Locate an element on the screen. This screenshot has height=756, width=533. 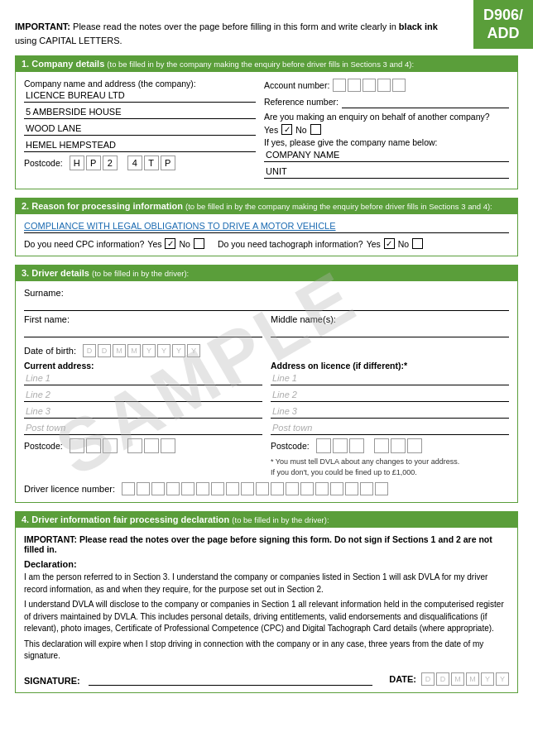
current-line2: Line 2 is located at coordinates (143, 395).